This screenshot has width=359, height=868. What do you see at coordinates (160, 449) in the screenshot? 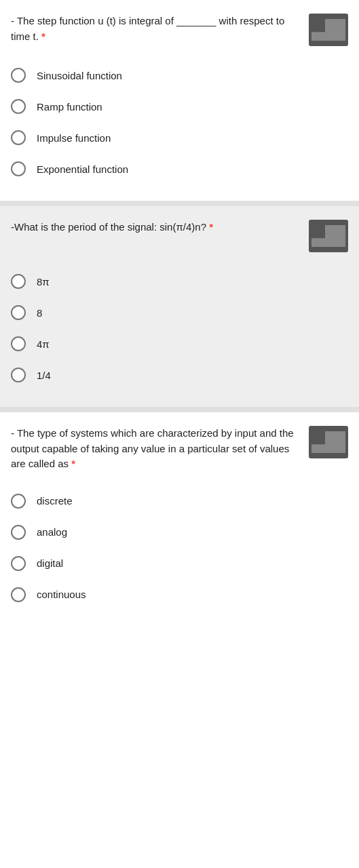
I see `question-text-3: - The type of systems which are characte…` at bounding box center [160, 449].